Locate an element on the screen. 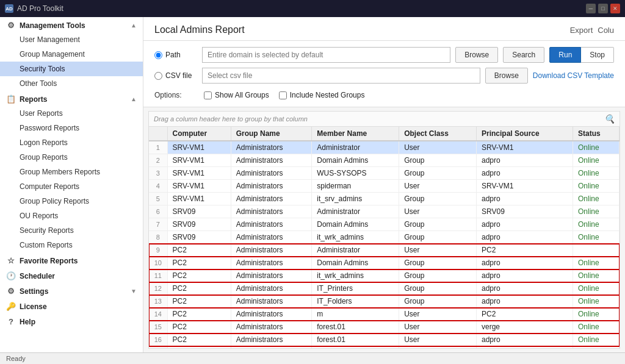  row-num: 13 is located at coordinates (158, 301).